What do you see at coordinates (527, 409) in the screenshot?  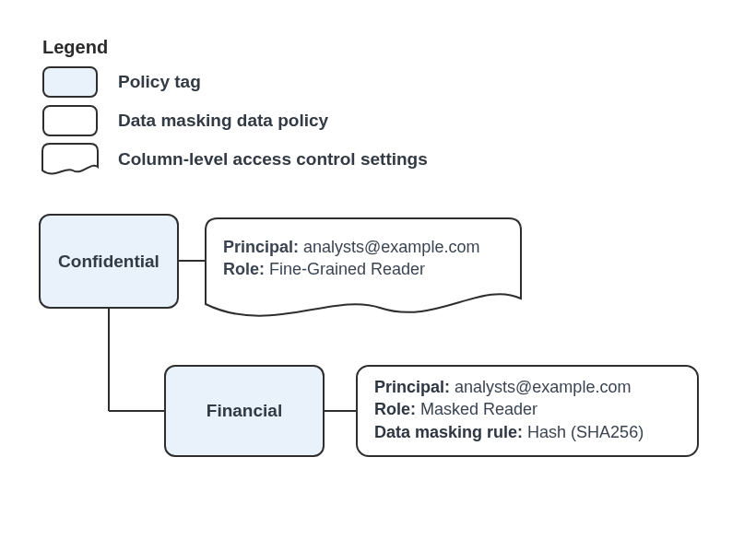 I see `policy-role-row: Role: Masked Reader` at bounding box center [527, 409].